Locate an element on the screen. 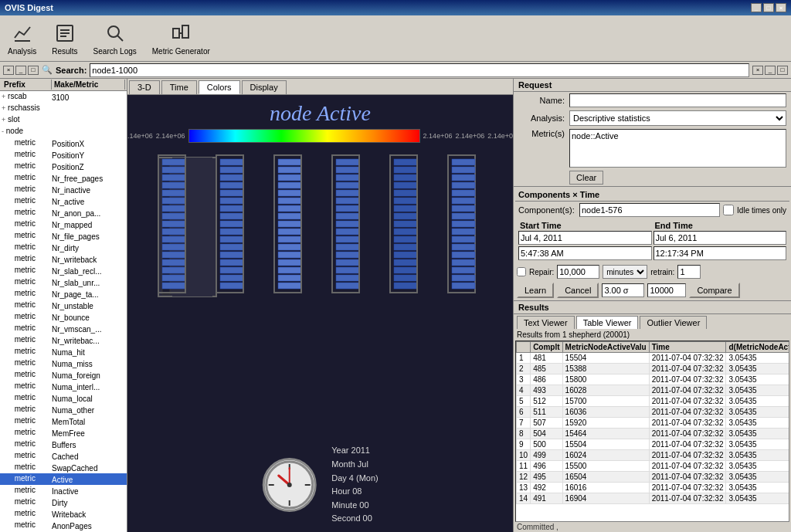 This screenshot has width=791, height=532. tab-text-viewer: Text Viewer is located at coordinates (545, 323).